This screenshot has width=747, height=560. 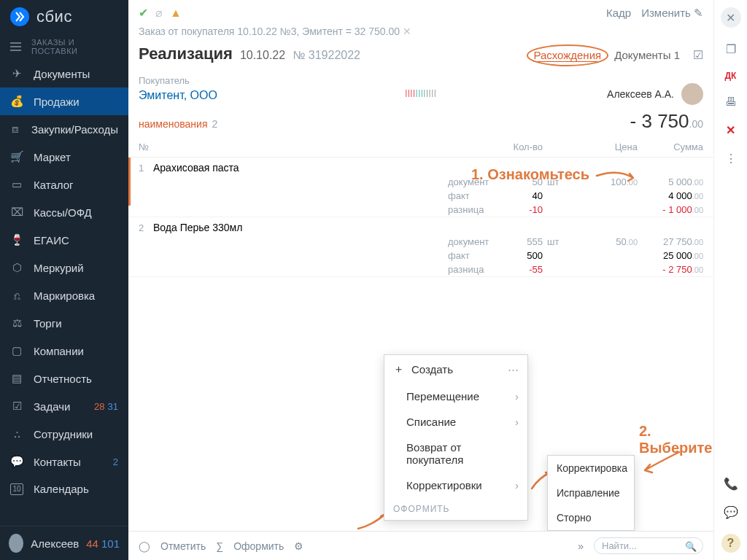 I want to click on more-icon: ⋯, so click(x=514, y=370).